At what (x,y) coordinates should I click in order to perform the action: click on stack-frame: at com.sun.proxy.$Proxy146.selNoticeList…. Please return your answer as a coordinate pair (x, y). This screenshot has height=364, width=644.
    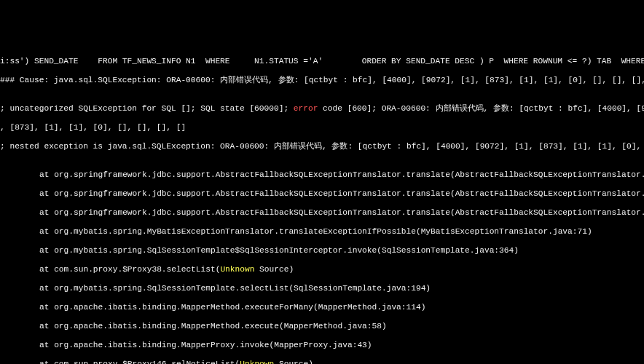
    Looking at the image, I should click on (322, 362).